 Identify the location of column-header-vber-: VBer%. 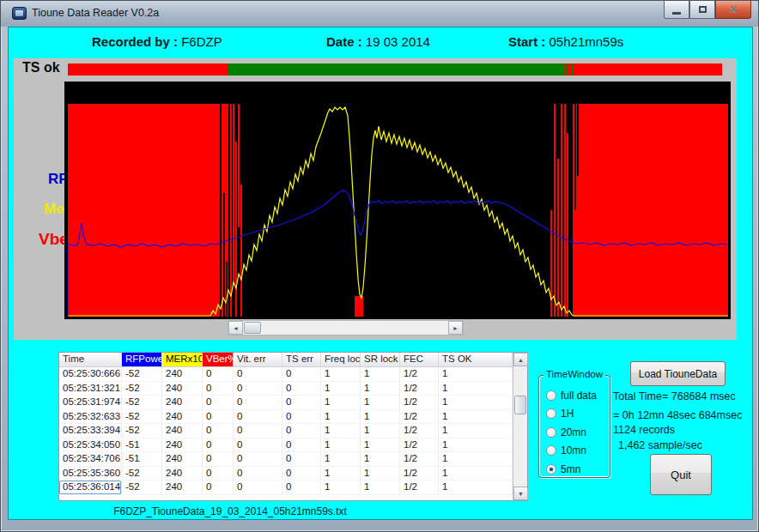
(218, 360).